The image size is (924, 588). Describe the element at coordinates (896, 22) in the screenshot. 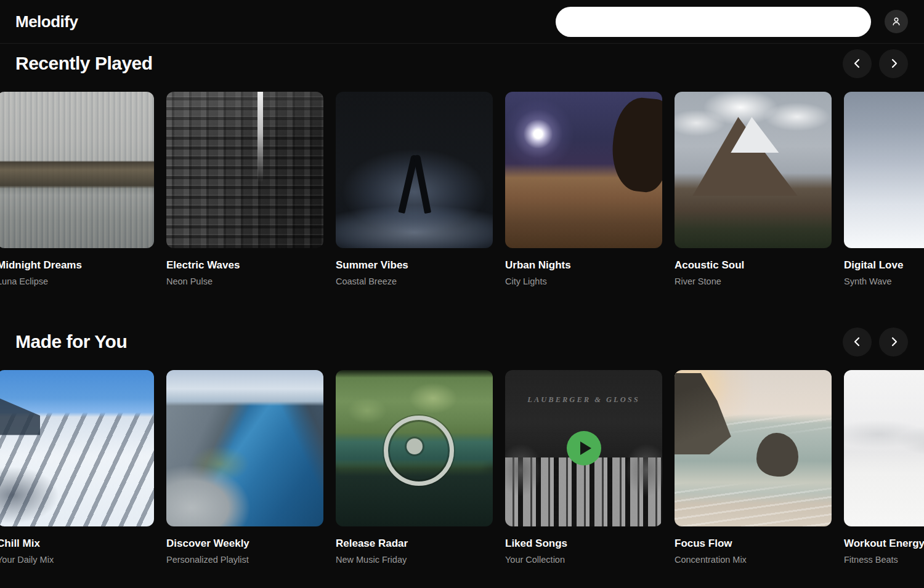

I see `user-icon` at that location.